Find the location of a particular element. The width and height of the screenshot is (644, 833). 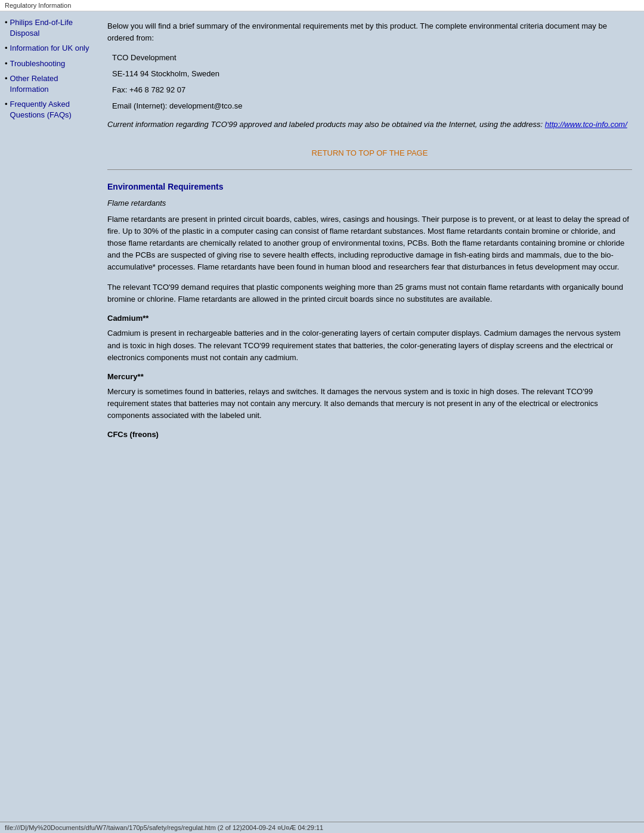

flame-retardants-subtitle: Flame retardants is located at coordinates (370, 203).